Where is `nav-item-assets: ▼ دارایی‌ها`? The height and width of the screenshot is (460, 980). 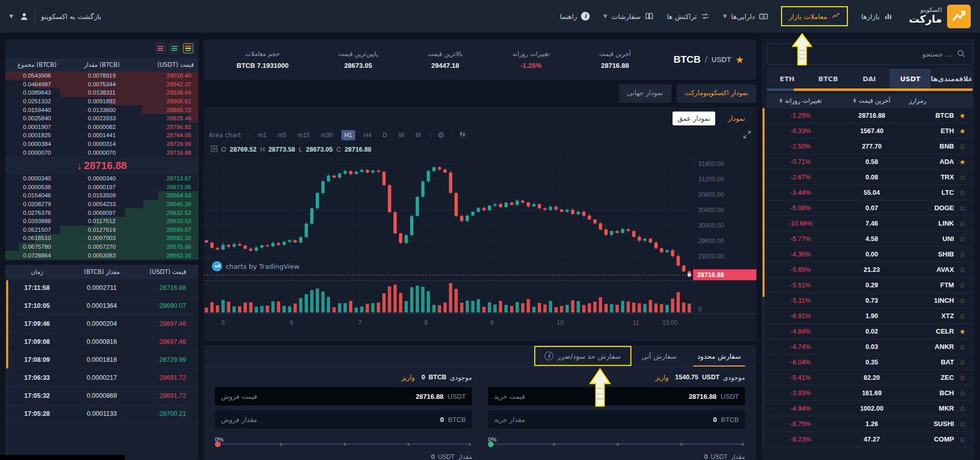
nav-item-assets: ▼ دارایی‌ها is located at coordinates (746, 16).